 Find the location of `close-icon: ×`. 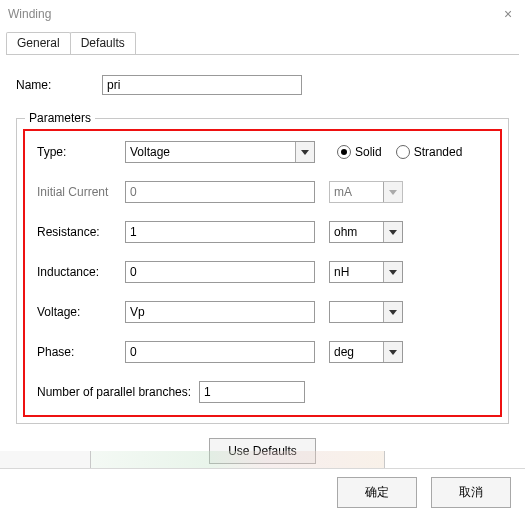

close-icon: × is located at coordinates (508, 14).